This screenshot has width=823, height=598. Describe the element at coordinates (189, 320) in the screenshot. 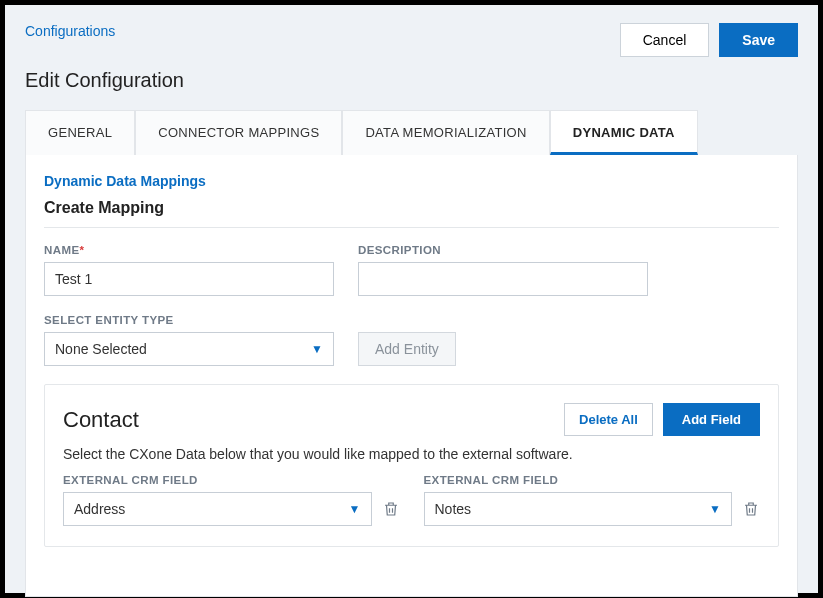

I see `entity-type-label: SELECT ENTITY TYPE` at that location.